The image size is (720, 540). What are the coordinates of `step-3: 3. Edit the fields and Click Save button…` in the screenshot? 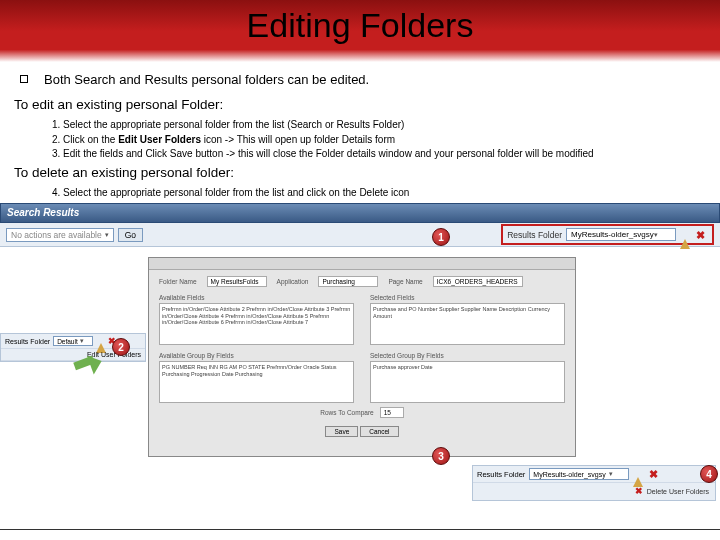 It's located at (379, 154).